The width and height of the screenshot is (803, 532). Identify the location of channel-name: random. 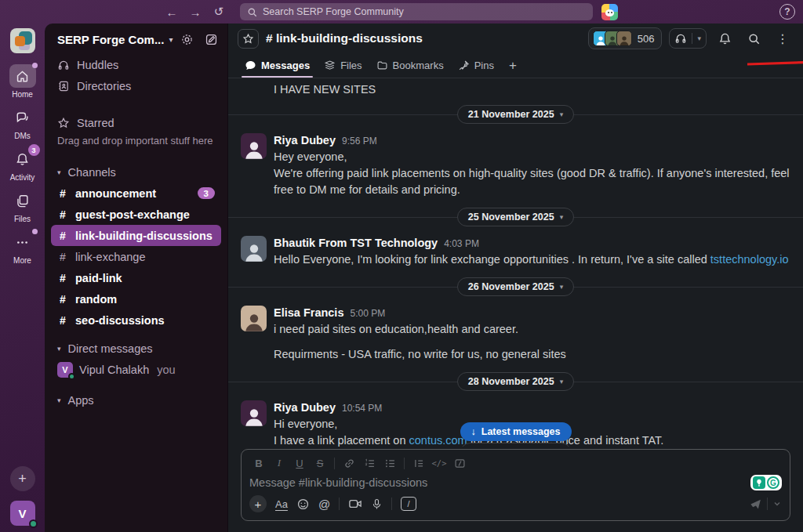
(96, 299).